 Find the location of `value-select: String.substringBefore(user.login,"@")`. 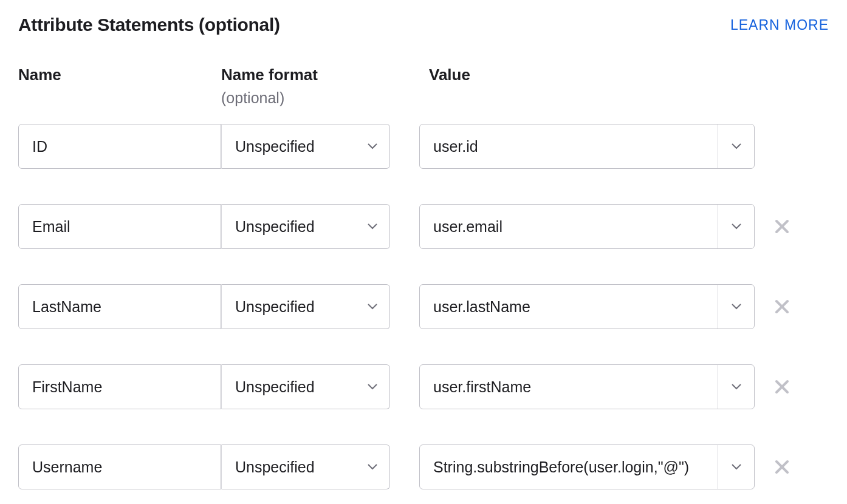

value-select: String.substringBefore(user.login,"@") is located at coordinates (587, 467).